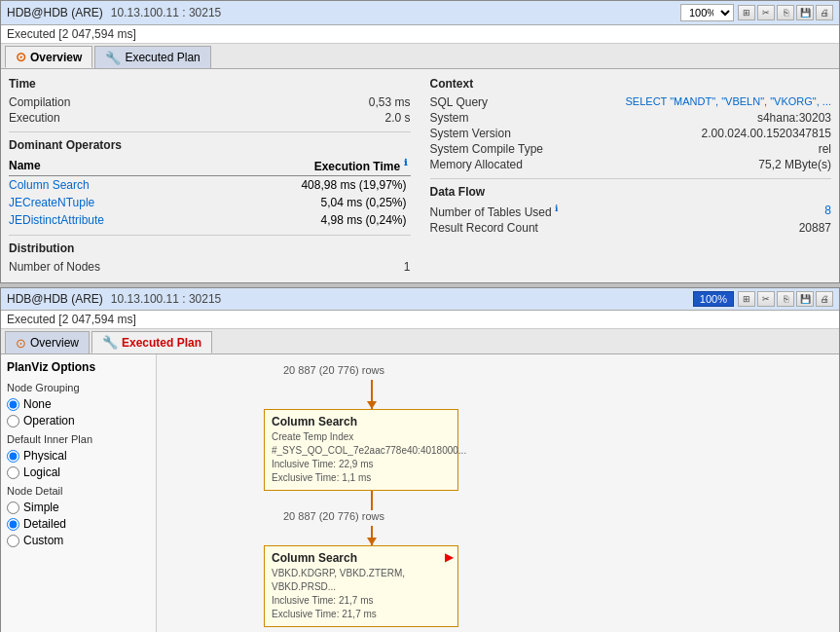 This screenshot has height=632, width=840. I want to click on plan-node-1: Column Search Create Temp Index #_SYS_QO…, so click(361, 450).